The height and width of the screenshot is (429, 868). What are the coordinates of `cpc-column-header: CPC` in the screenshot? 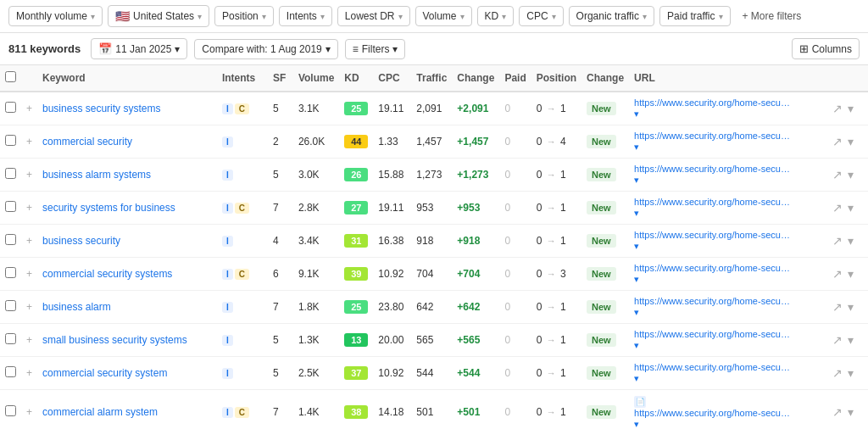 It's located at (392, 78).